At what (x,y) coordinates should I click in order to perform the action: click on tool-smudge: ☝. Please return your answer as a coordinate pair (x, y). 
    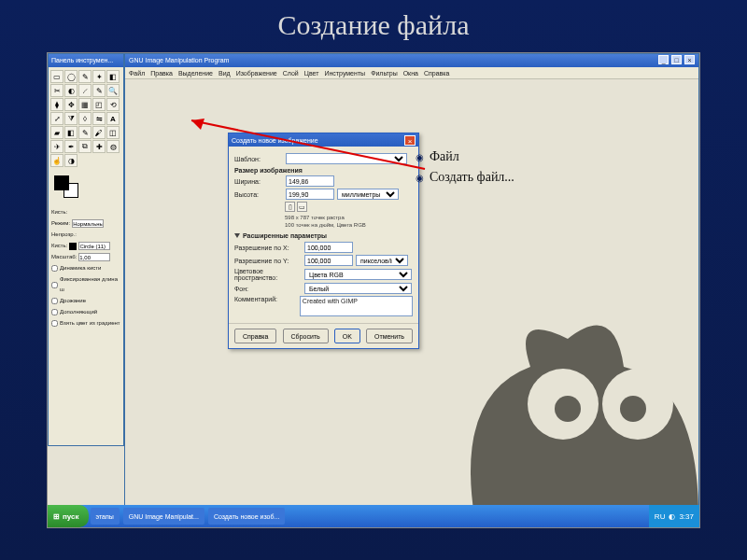
    Looking at the image, I should click on (57, 161).